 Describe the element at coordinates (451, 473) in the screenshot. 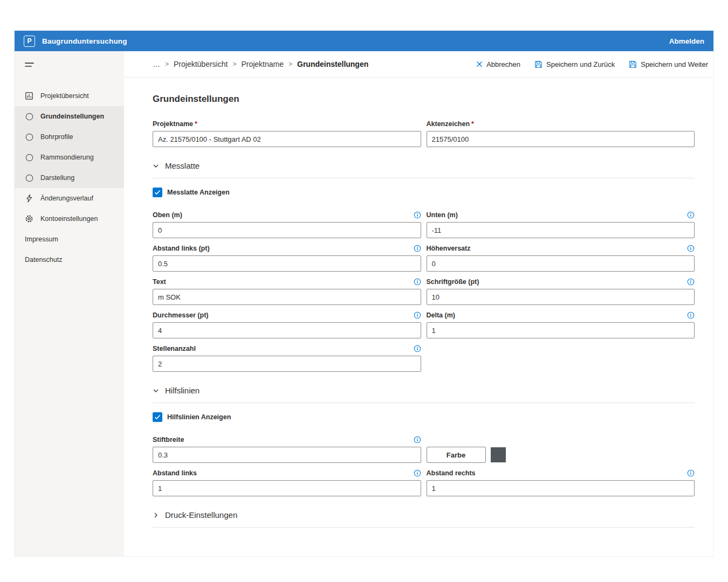

I see `field-label: Abstand rechts` at that location.